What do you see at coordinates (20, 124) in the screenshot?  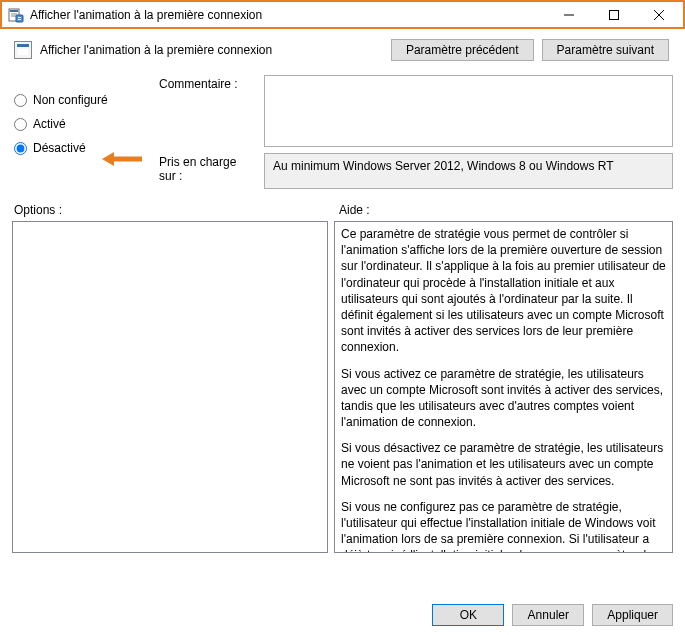 I see `radio-enabled-input` at bounding box center [20, 124].